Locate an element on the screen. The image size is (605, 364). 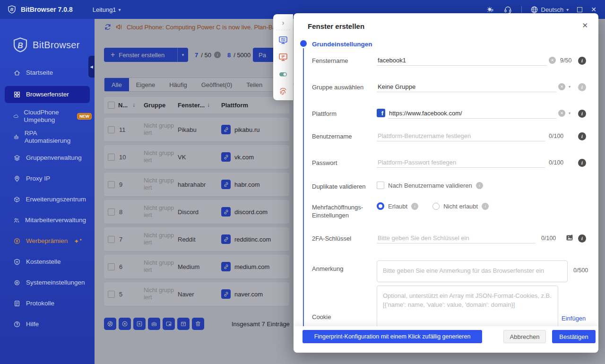
field-note: Anmerkung 0/500 is located at coordinates (446, 272).